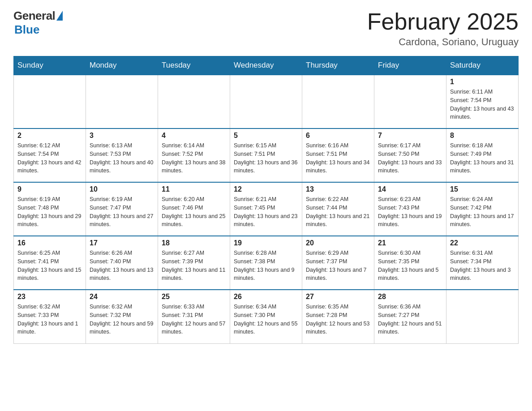  Describe the element at coordinates (194, 263) in the screenshot. I see `calendar-cell: 18Sunrise: 6:27 AMSunset: 7:39 PMDayligh…` at that location.